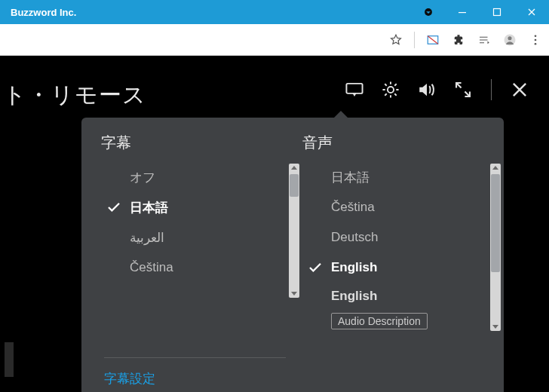  Describe the element at coordinates (274, 40) in the screenshot. I see `browser-toolbar` at that location.